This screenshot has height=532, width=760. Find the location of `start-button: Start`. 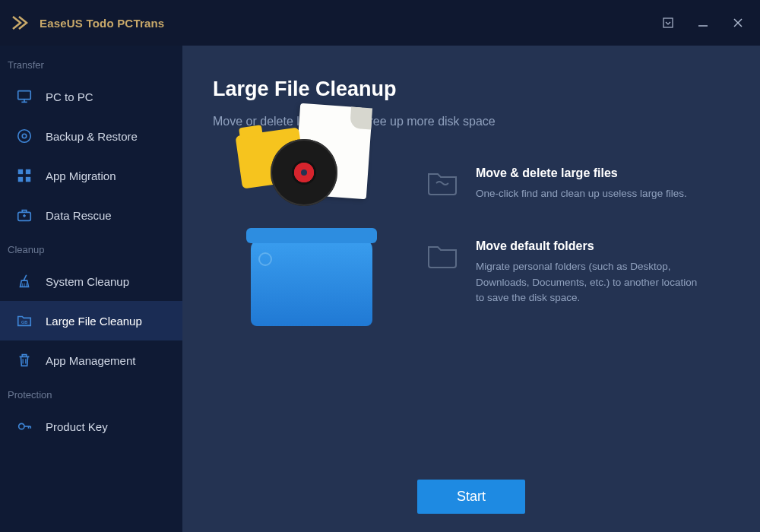

start-button: Start is located at coordinates (471, 497).